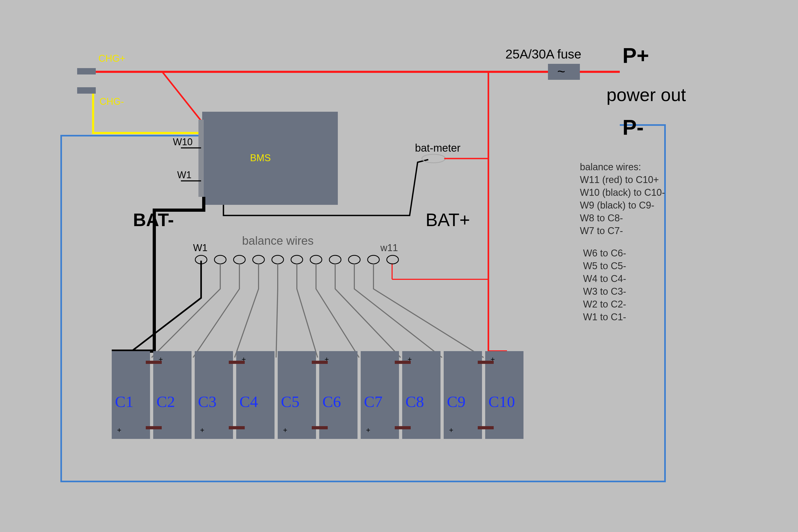 Image resolution: width=798 pixels, height=532 pixels. Describe the element at coordinates (448, 220) in the screenshot. I see `label-bat-pos: BAT+` at that location.